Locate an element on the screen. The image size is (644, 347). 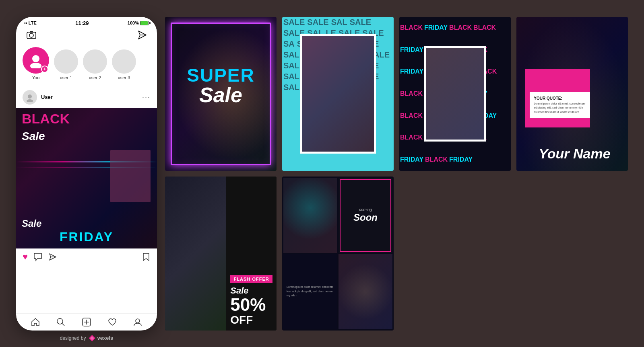
bookmark-button is located at coordinates (146, 257).